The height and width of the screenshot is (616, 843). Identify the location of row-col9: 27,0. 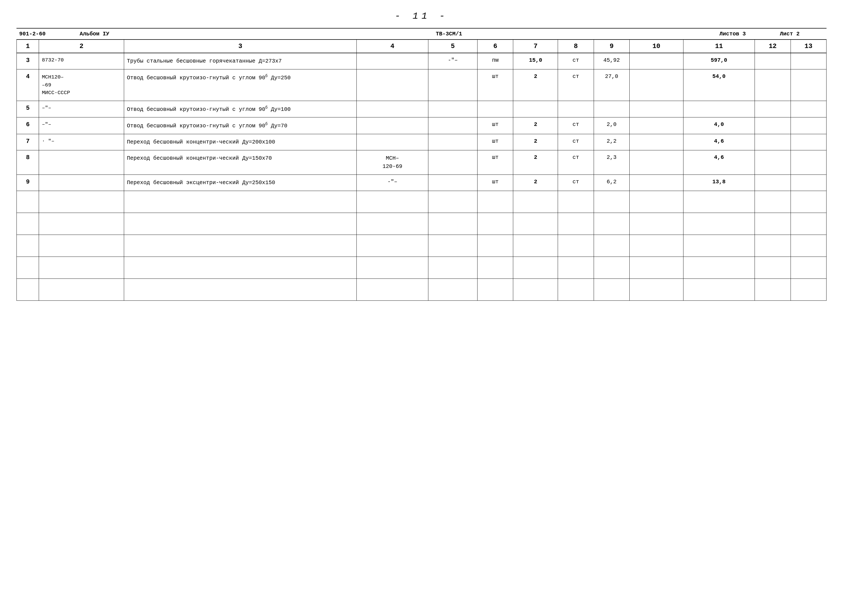
(612, 85).